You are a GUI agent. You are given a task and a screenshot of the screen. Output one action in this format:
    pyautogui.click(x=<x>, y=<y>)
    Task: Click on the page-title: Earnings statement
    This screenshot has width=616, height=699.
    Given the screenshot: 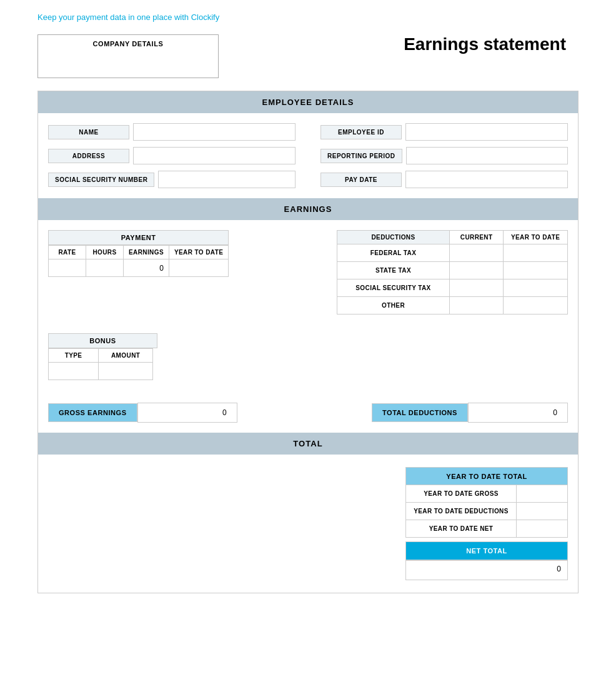 What is the action you would take?
    pyautogui.click(x=491, y=44)
    